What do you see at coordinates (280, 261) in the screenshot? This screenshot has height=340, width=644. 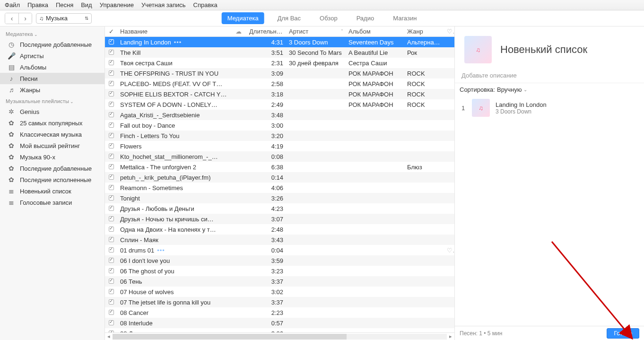 I see `table-row: 06 I don't love you3:59` at bounding box center [280, 261].